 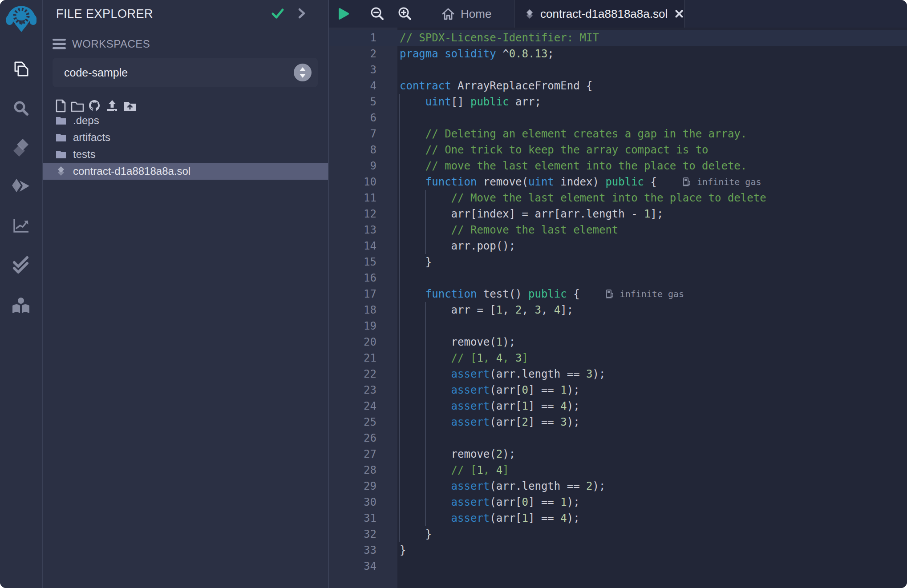 I want to click on code-line-29: 29 assert(arr.length == 2);, so click(x=618, y=486).